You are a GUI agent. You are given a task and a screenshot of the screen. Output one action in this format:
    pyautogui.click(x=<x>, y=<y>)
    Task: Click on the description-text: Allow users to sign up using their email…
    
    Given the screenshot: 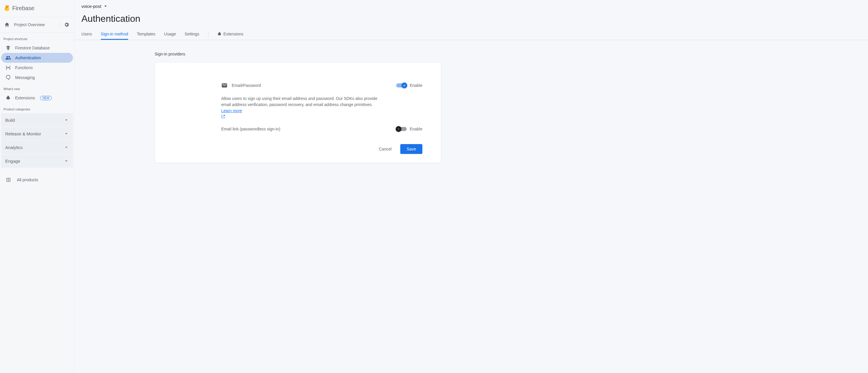 What is the action you would take?
    pyautogui.click(x=299, y=102)
    